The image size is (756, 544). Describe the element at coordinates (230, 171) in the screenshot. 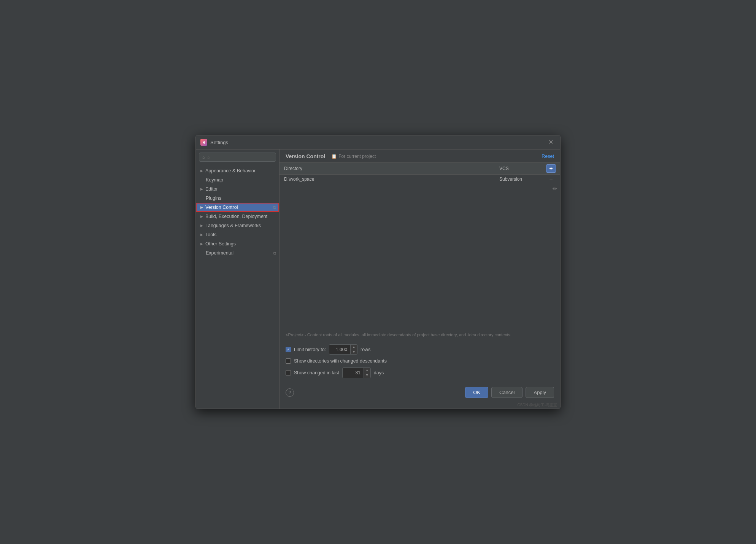

I see `sidebar-item-label: Appearance & Behavior` at that location.